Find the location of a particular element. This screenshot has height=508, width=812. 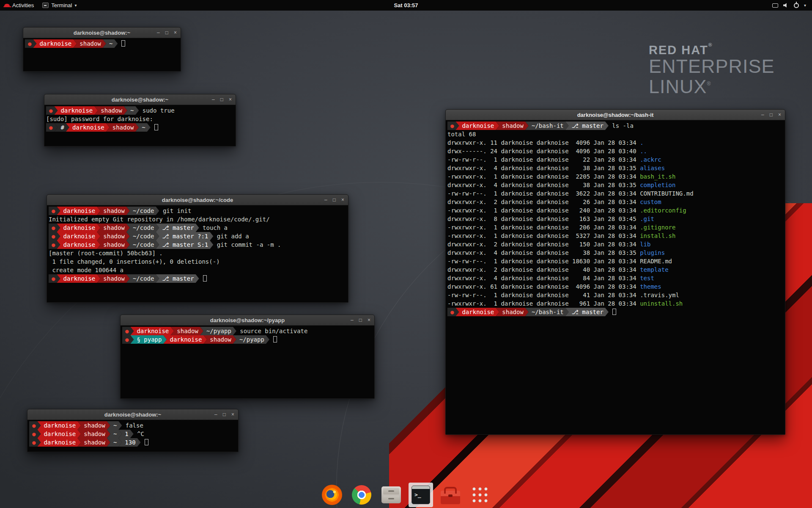

prompt-segment: ~/code is located at coordinates (143, 236).